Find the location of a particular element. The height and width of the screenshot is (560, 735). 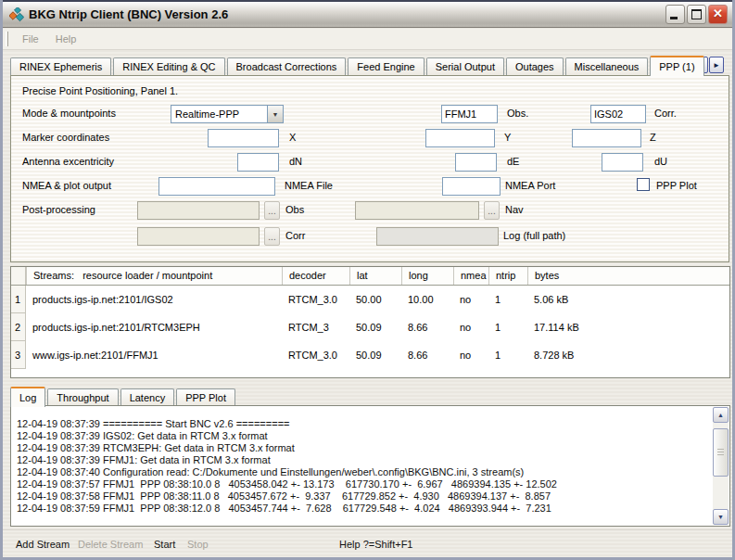

titlebar: BKG Ntrip Client (BNC) Version 2.6 ✕ is located at coordinates (367, 14).